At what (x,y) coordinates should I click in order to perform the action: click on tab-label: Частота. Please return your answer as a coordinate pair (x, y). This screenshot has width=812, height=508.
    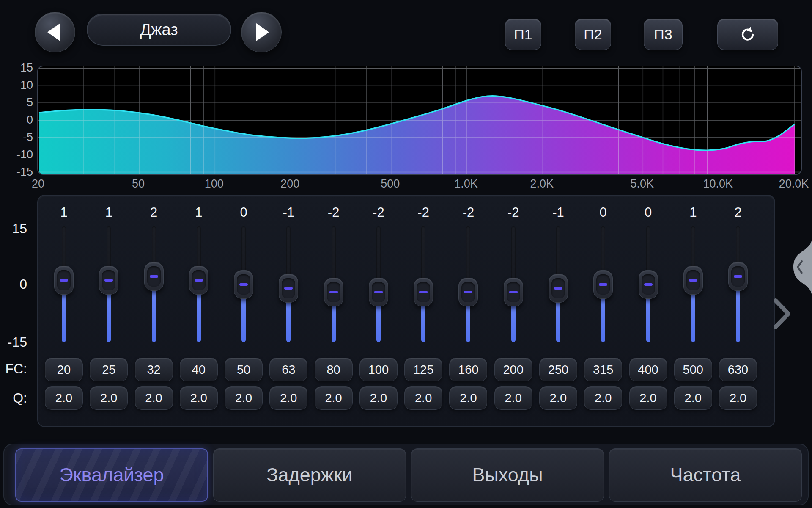
    Looking at the image, I should click on (705, 475).